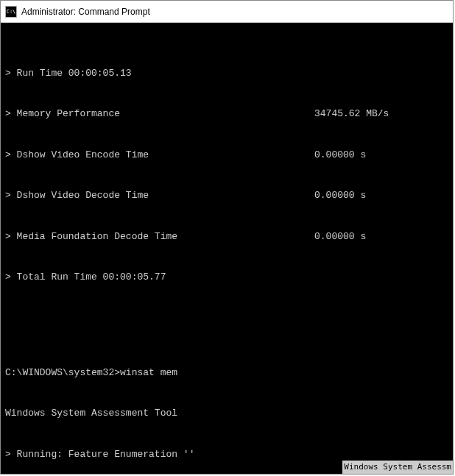  Describe the element at coordinates (227, 278) in the screenshot. I see `output-line: > Total Run Time 00:00:05.77` at that location.